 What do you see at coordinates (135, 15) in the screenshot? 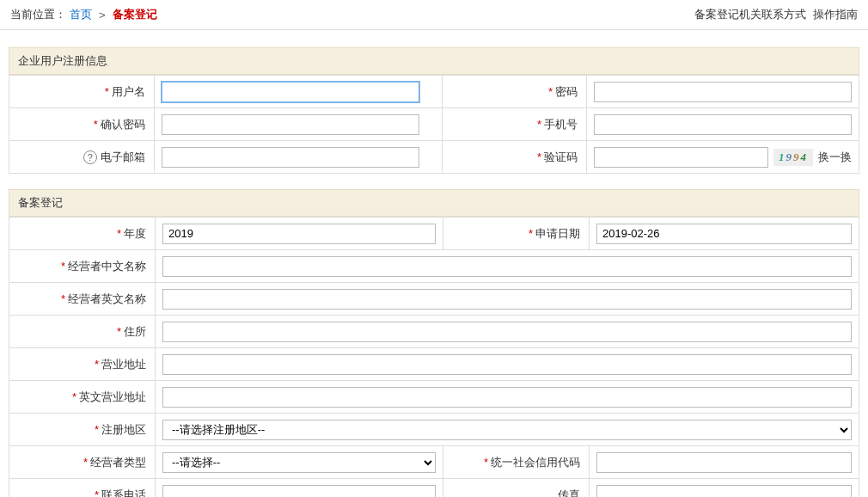
I see `breadcrumb-current: 备案登记` at bounding box center [135, 15].